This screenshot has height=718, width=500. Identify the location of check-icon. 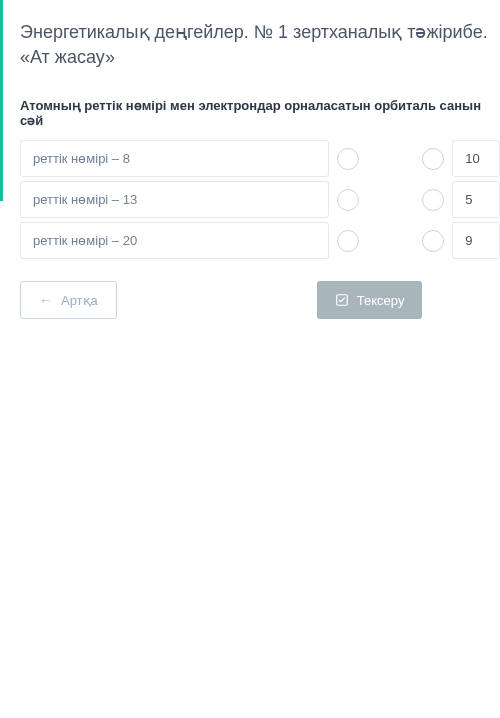
(342, 300).